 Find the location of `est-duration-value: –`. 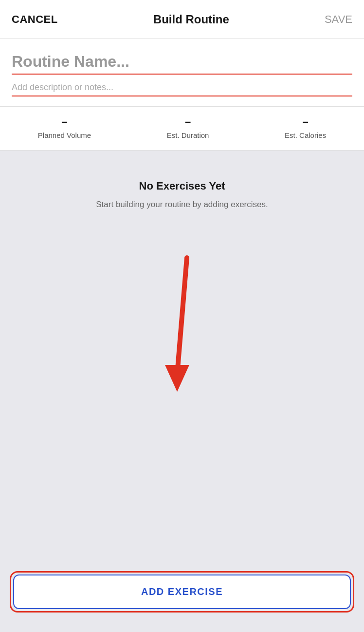

est-duration-value: – is located at coordinates (188, 122).